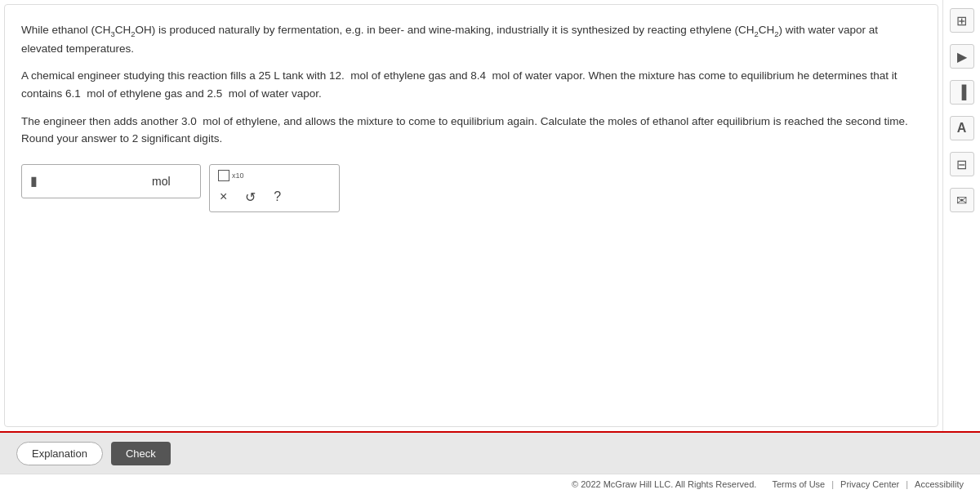 The image size is (980, 494). I want to click on input-cursor-icon: ▮, so click(34, 181).